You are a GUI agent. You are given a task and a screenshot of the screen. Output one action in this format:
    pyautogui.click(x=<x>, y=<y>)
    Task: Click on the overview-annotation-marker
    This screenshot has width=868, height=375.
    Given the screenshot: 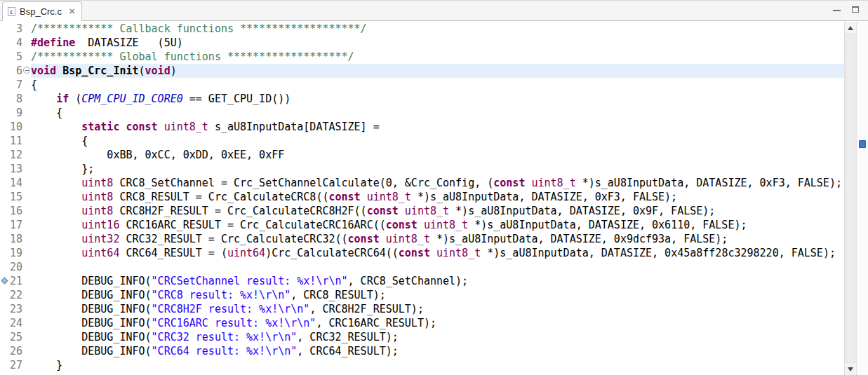 What is the action you would take?
    pyautogui.click(x=862, y=144)
    